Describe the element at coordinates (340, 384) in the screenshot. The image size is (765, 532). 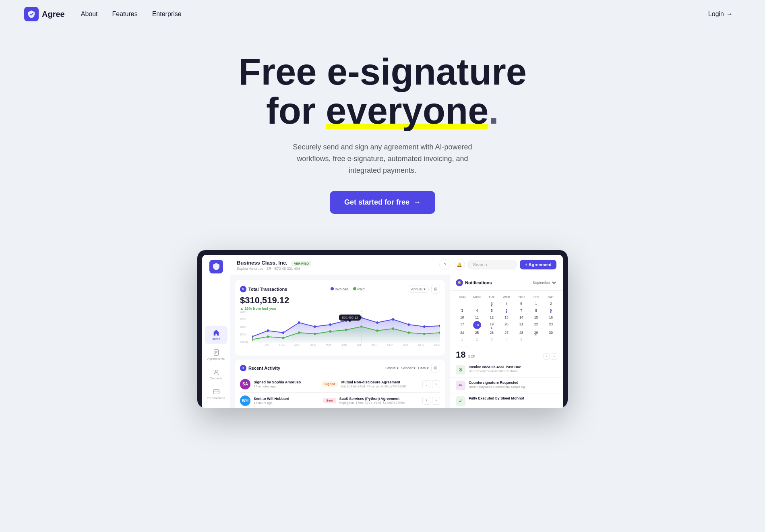
I see `activity-section: ● Recent Activity Status ▾ Sender ▾ Date…` at that location.